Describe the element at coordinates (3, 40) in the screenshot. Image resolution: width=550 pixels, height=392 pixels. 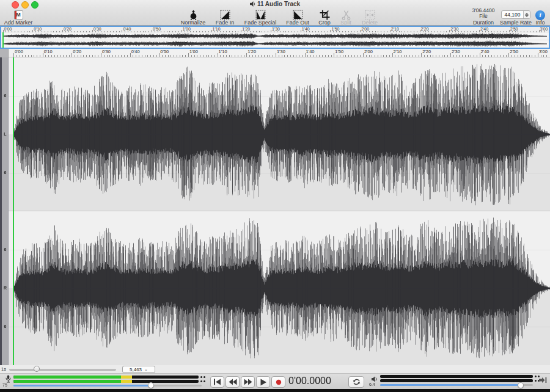
I see `overview-playhead` at that location.